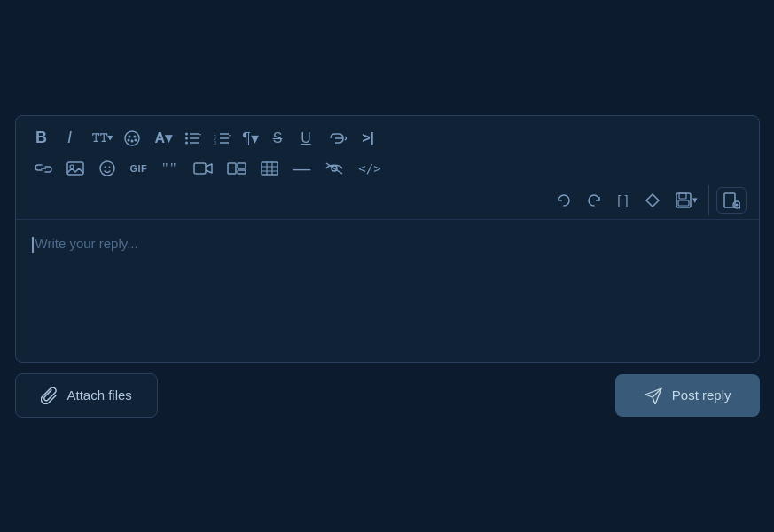 The width and height of the screenshot is (774, 532). I want to click on paperclip-icon, so click(50, 395).